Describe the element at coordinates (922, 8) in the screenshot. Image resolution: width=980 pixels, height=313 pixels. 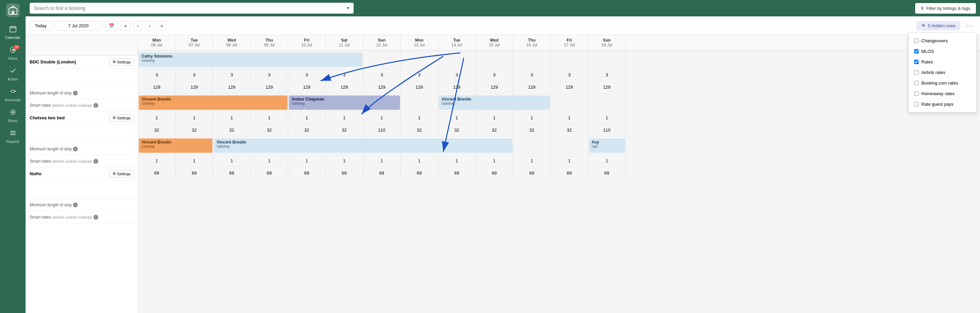
I see `filter-icon: ⚲` at that location.